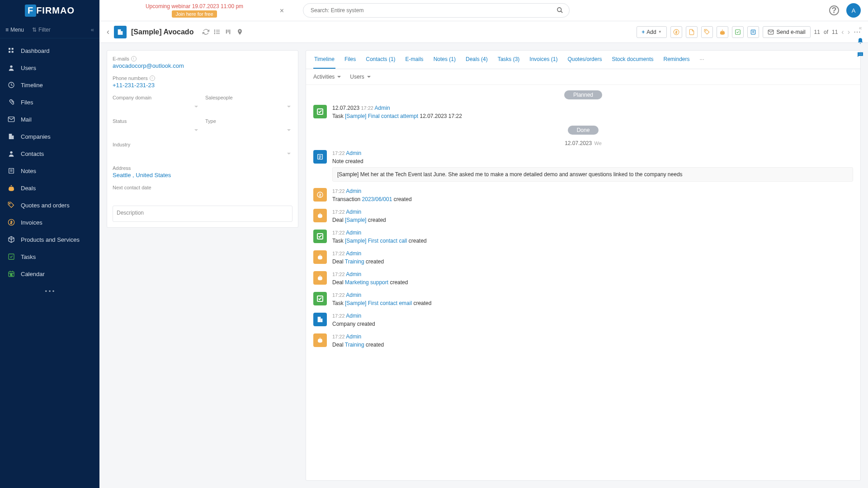  Describe the element at coordinates (249, 98) in the screenshot. I see `salespeople-label: Salespeople` at that location.